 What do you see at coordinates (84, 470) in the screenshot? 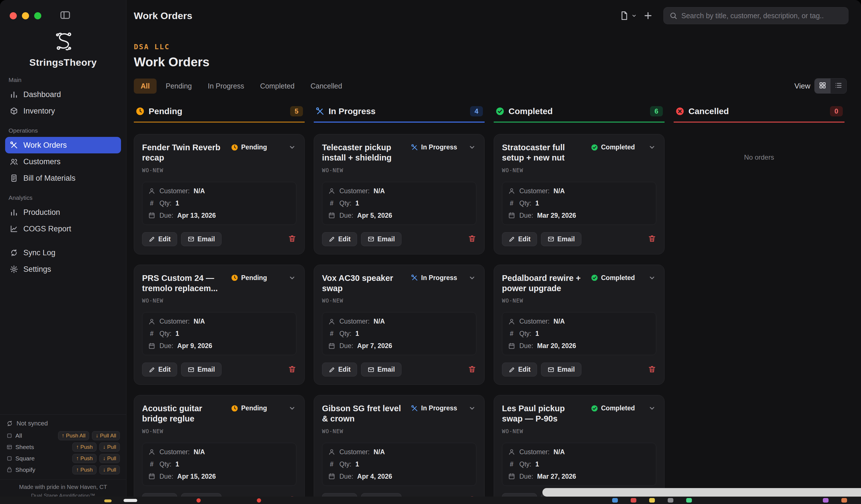
I see `push-shopify-button: ↑ Push` at bounding box center [84, 470].